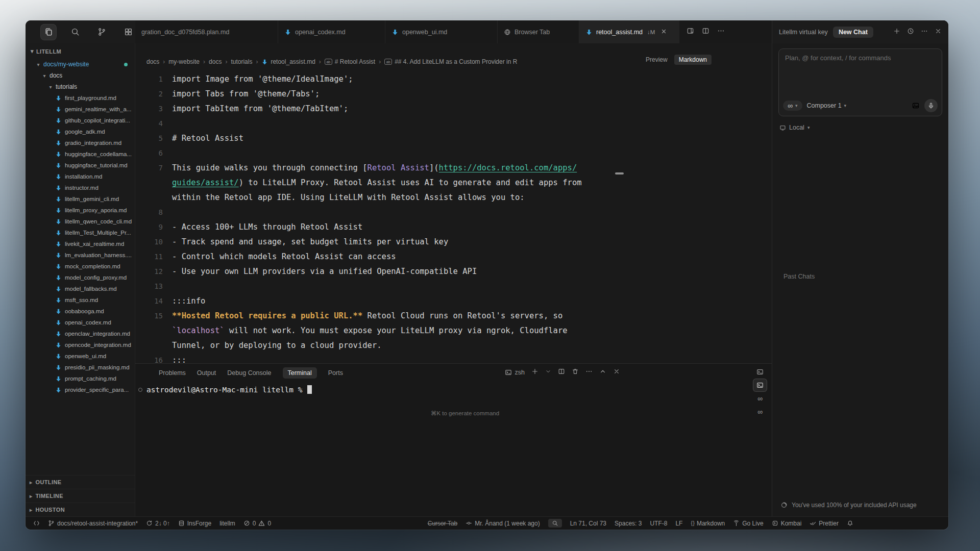 The width and height of the screenshot is (980, 551). I want to click on breadcrumb-item: my-website, so click(184, 62).